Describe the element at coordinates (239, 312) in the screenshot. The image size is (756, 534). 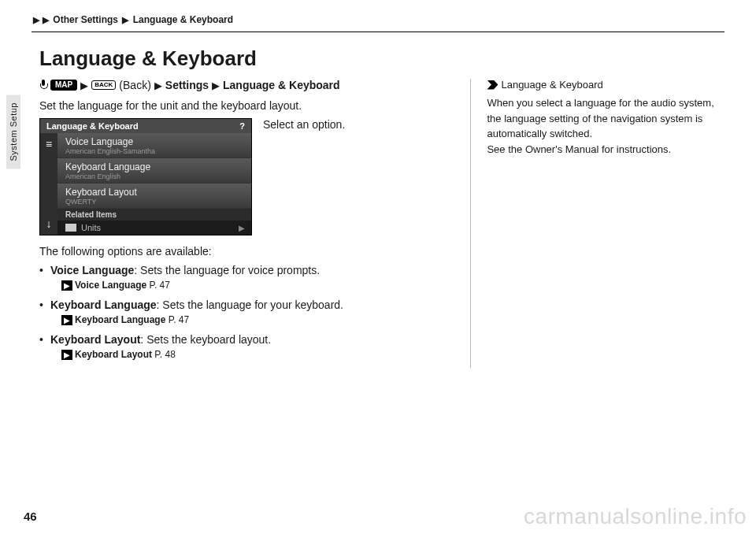
I see `option-item: Keyboard Language: Sets the language for…` at that location.